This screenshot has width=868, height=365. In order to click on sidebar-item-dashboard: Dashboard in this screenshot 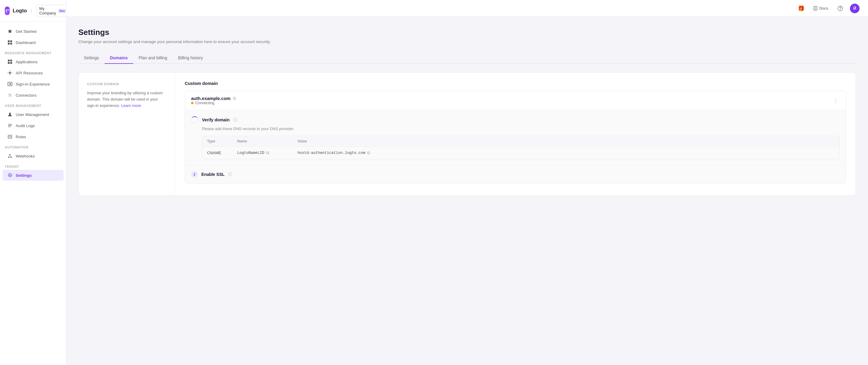, I will do `click(33, 42)`.